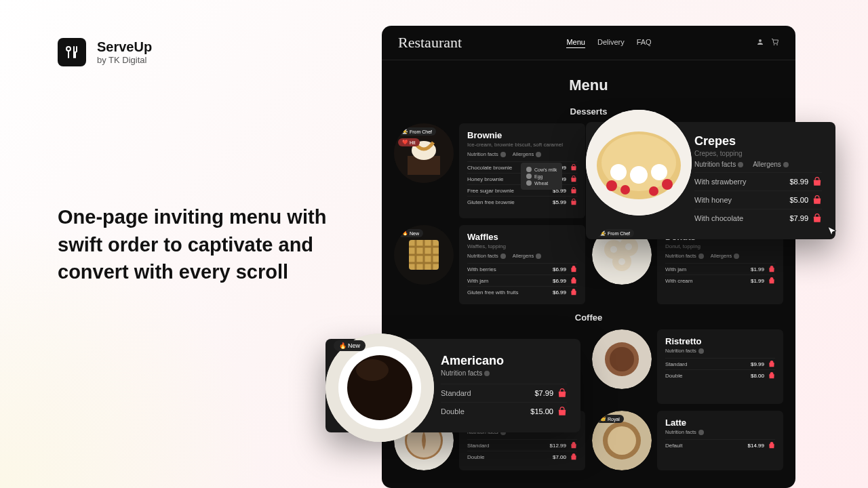 This screenshot has width=868, height=488. What do you see at coordinates (522, 136) in the screenshot?
I see `brownie-title: Brownie` at bounding box center [522, 136].